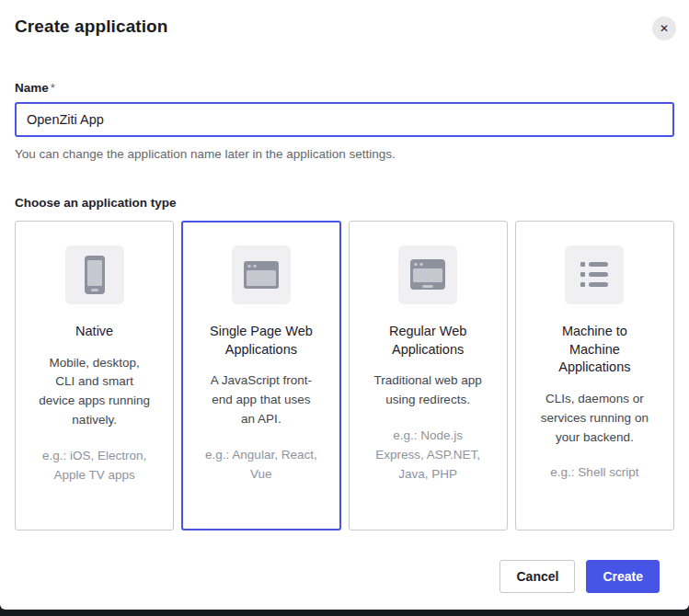 Image resolution: width=689 pixels, height=616 pixels. I want to click on modal-footer: Cancel Create, so click(344, 562).